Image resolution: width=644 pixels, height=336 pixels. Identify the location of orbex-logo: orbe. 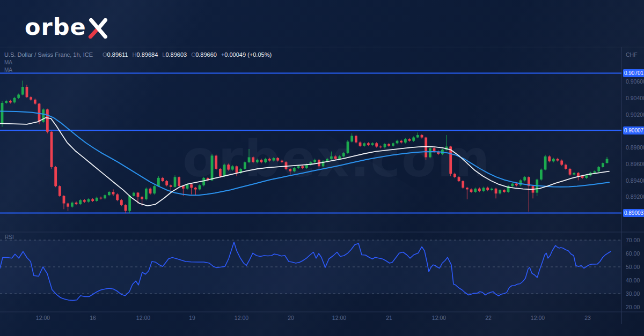
(67, 27).